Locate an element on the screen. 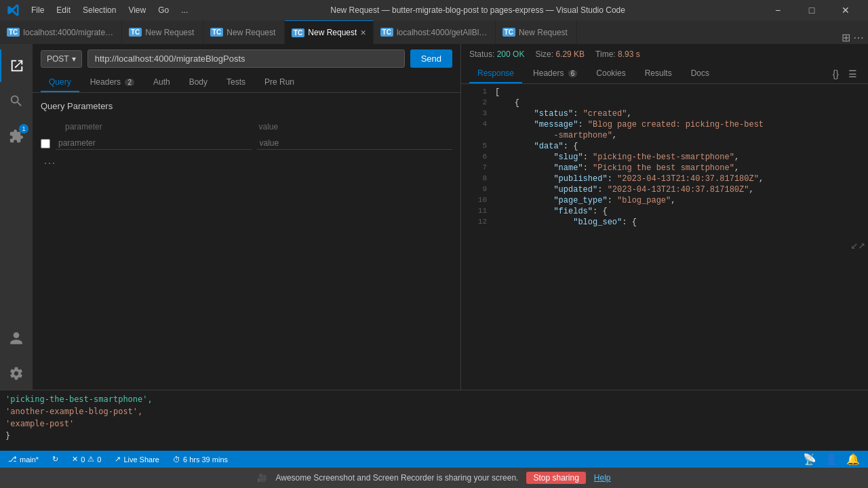 The image size is (868, 488). tab-label: localhost:4000/getAllBlog... is located at coordinates (442, 33).